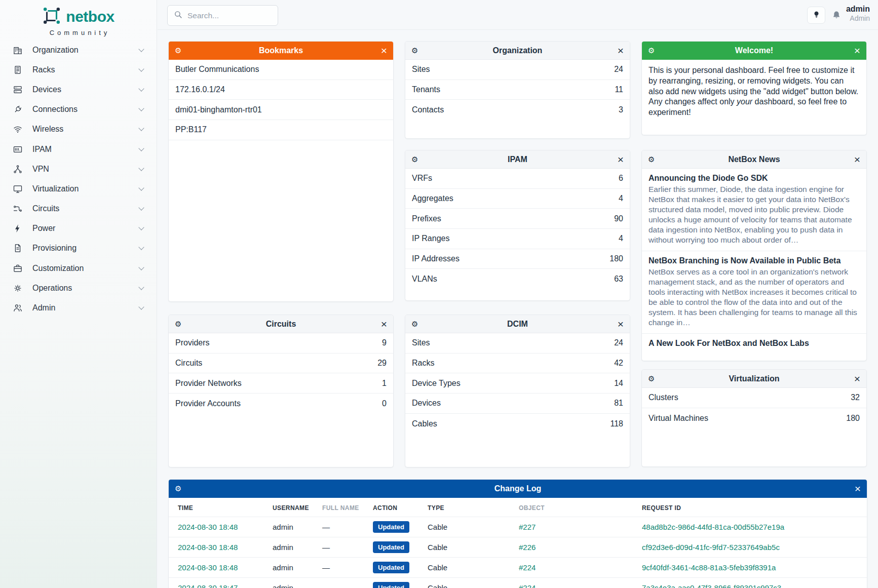  What do you see at coordinates (425, 279) in the screenshot?
I see `stat-label-link: VLANs` at bounding box center [425, 279].